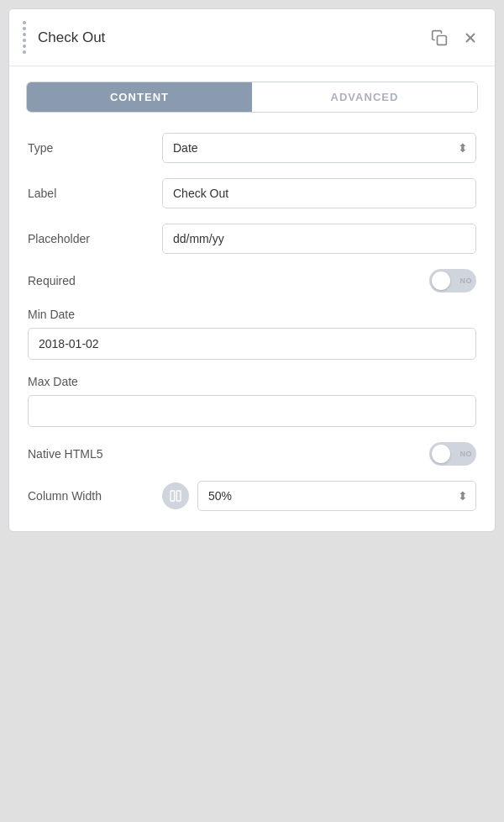 This screenshot has height=822, width=504. Describe the element at coordinates (453, 454) in the screenshot. I see `native-toggle: NO` at that location.